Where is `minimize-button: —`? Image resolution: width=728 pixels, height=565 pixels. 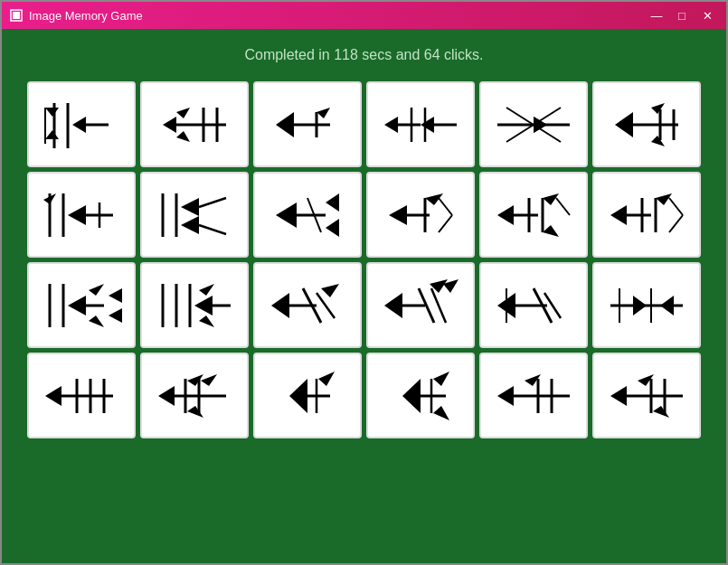 minimize-button: — is located at coordinates (657, 15).